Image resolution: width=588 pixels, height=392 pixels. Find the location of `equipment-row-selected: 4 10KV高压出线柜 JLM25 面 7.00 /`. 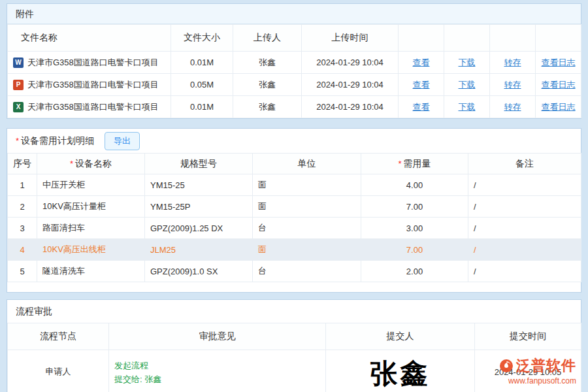

equipment-row-selected: 4 10KV高压出线柜 JLM25 面 7.00 / is located at coordinates (295, 250).